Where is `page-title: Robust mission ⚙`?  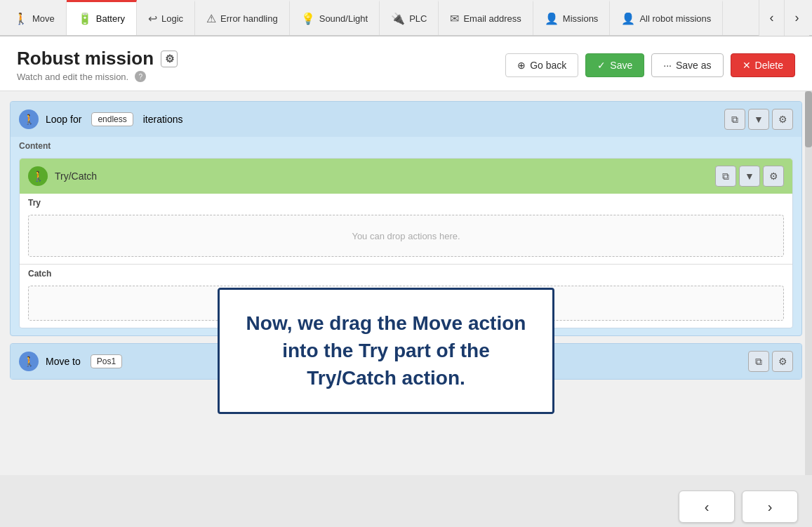 page-title: Robust mission ⚙ is located at coordinates (97, 59).